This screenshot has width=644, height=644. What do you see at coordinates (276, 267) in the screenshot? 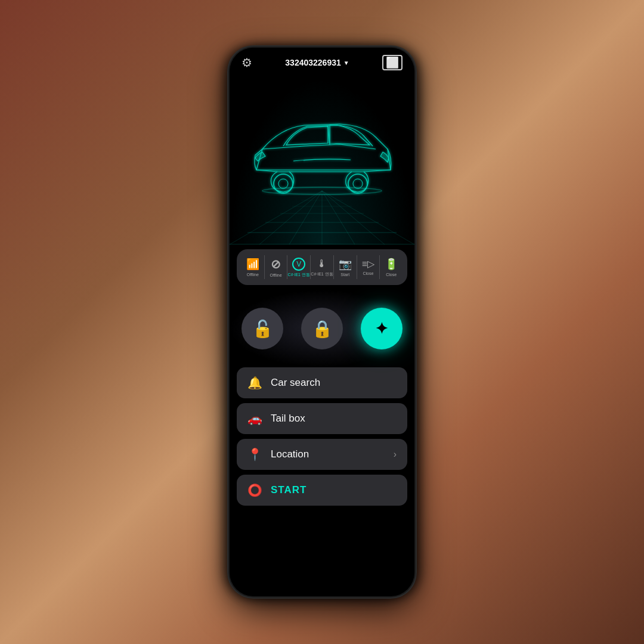
I see `signal-status: ⊘ Offline` at bounding box center [276, 267].